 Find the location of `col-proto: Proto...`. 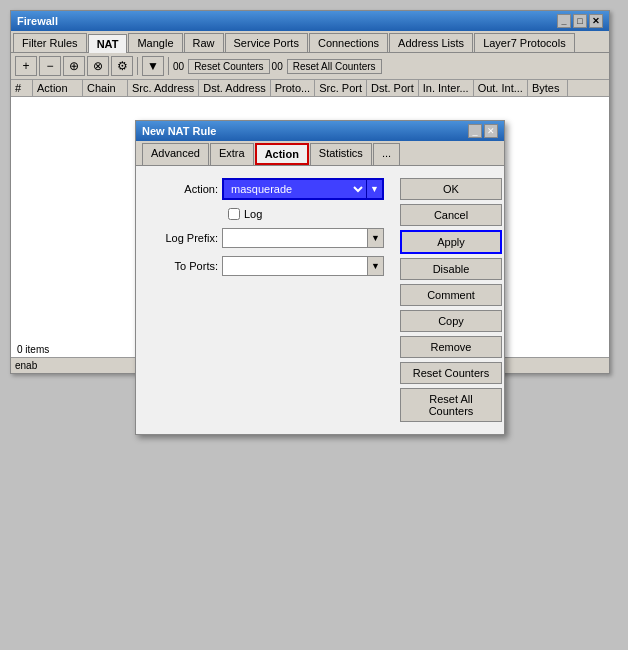

col-proto: Proto... is located at coordinates (293, 88).